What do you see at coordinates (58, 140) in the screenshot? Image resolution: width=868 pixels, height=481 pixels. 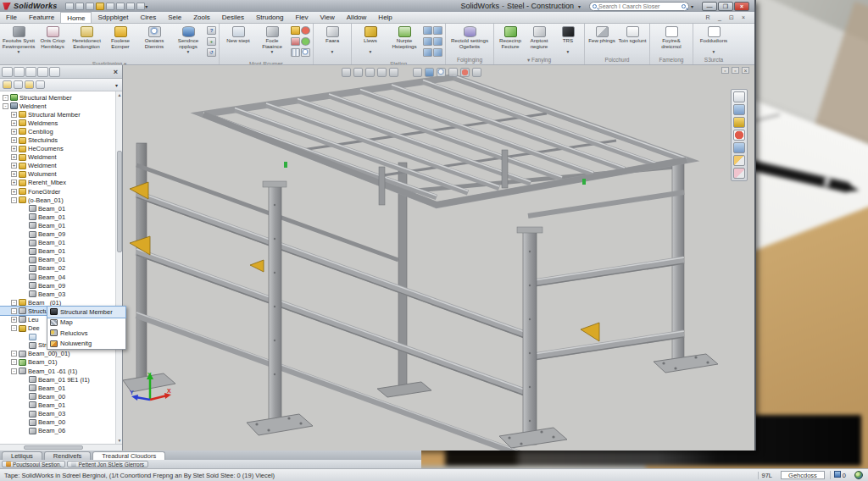 I see `tree-item: Stectuinds` at bounding box center [58, 140].